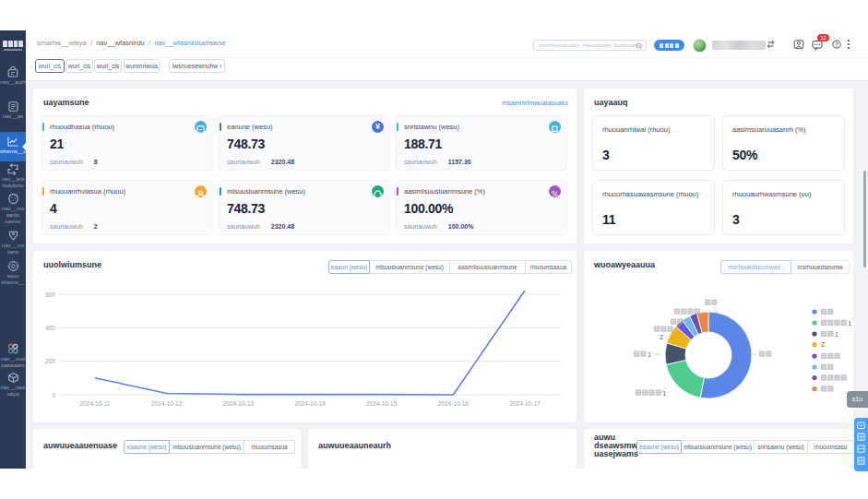 Image resolution: width=868 pixels, height=499 pixels. Describe the element at coordinates (167, 404) in the screenshot. I see `svg-text: 2024-10-12` at that location.